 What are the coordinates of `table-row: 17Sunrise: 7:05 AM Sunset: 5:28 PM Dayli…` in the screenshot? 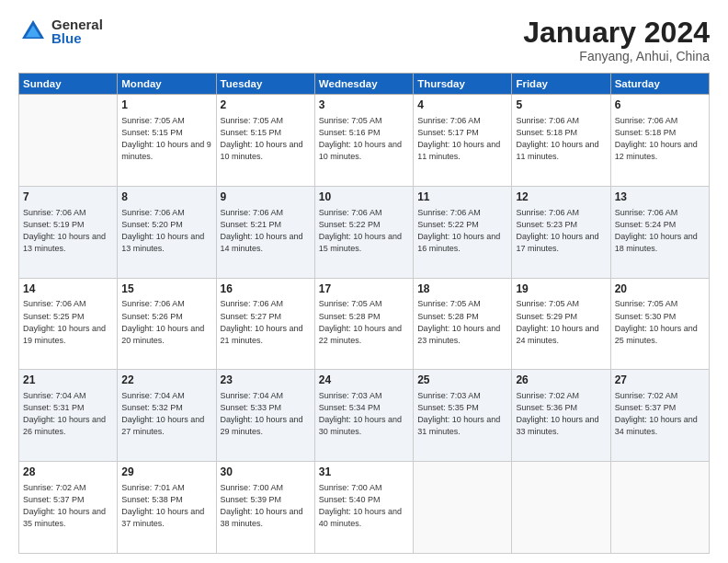 It's located at (364, 324).